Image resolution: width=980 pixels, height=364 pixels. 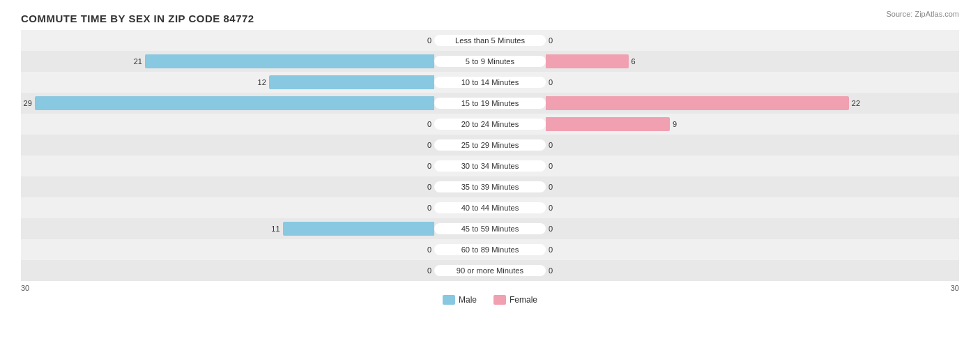 What do you see at coordinates (449, 300) in the screenshot?
I see `male-legend-box` at bounding box center [449, 300].